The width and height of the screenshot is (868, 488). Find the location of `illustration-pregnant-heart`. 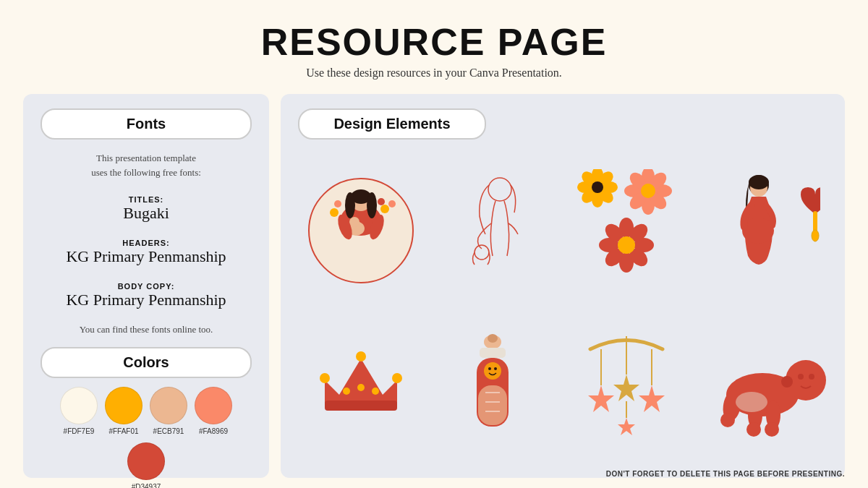

illustration-pregnant-heart is located at coordinates (762, 228).